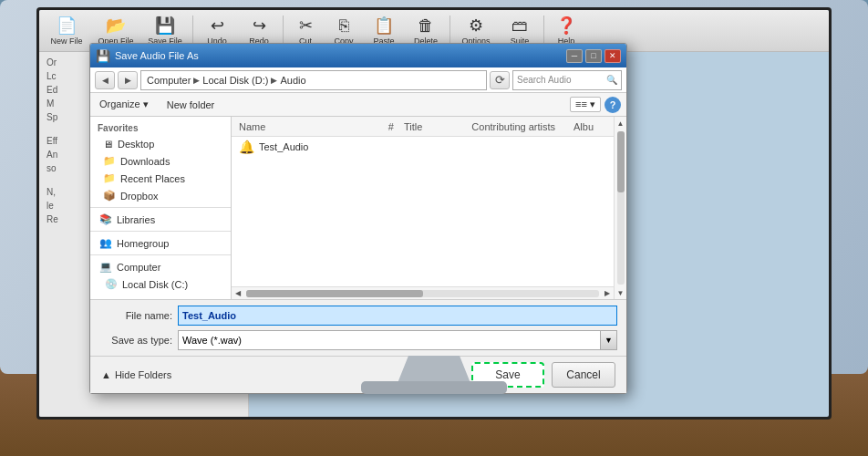 This screenshot has width=868, height=456. I want to click on dialog-window-controls: ─ □ ✕, so click(594, 57).